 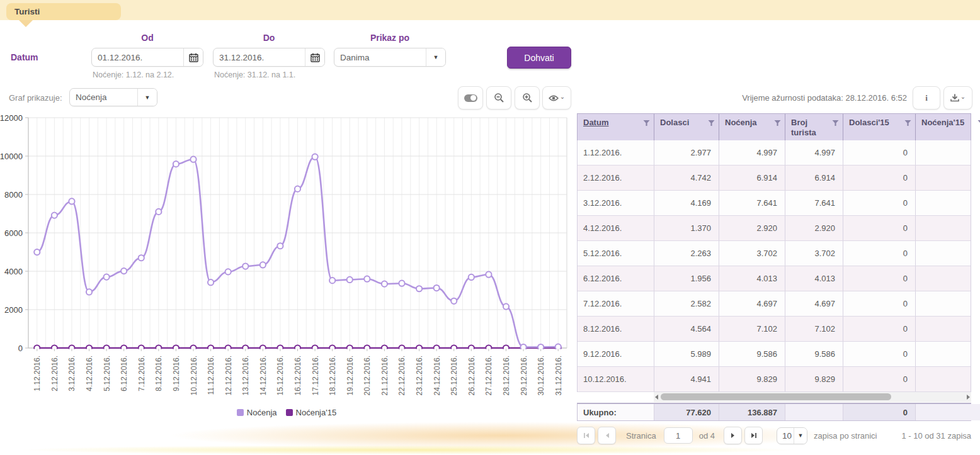 I want to click on prikaz-po-value: Danima, so click(x=380, y=57).